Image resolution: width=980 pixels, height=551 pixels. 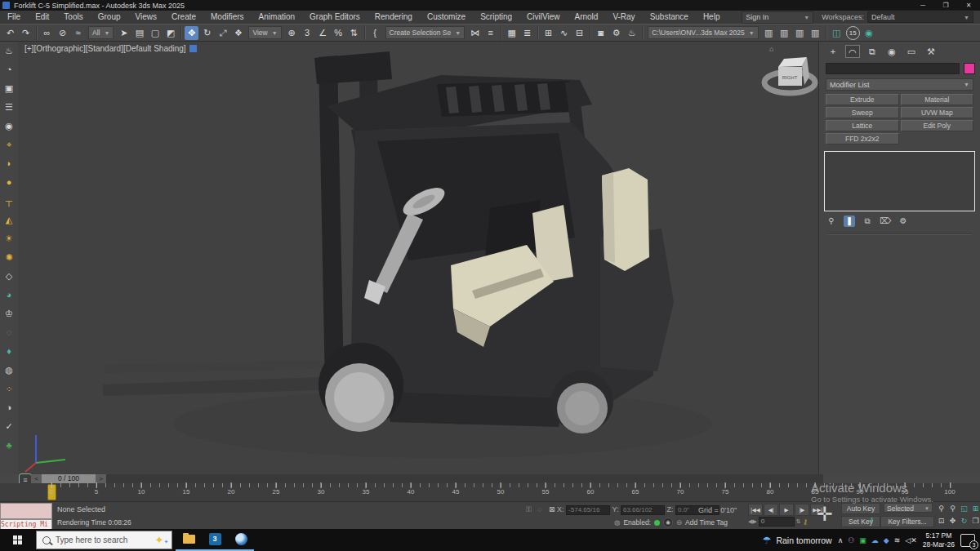 What do you see at coordinates (920, 17) in the screenshot?
I see `workspaces-dropdown: Default ▼` at bounding box center [920, 17].